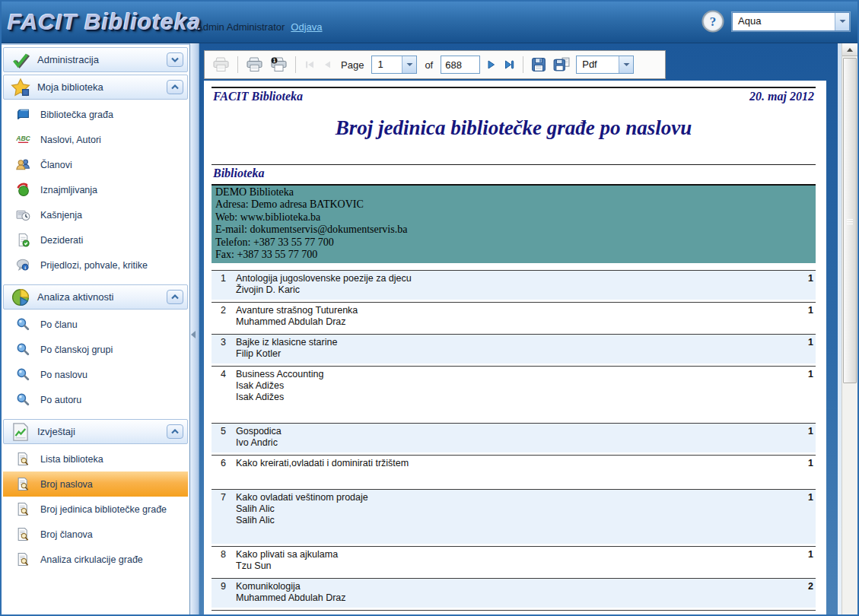  Describe the element at coordinates (394, 65) in the screenshot. I see `page-number-select: 1` at that location.